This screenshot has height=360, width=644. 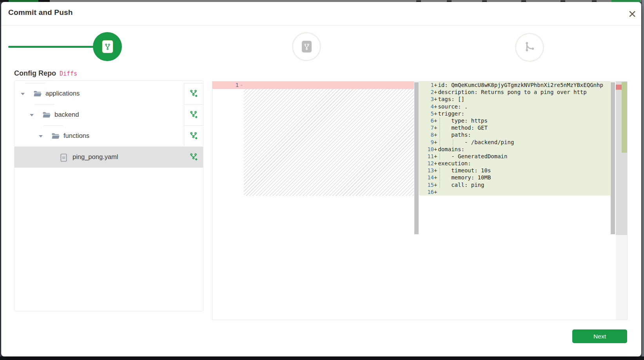 I want to click on tree-row-functions: functions, so click(x=109, y=136).